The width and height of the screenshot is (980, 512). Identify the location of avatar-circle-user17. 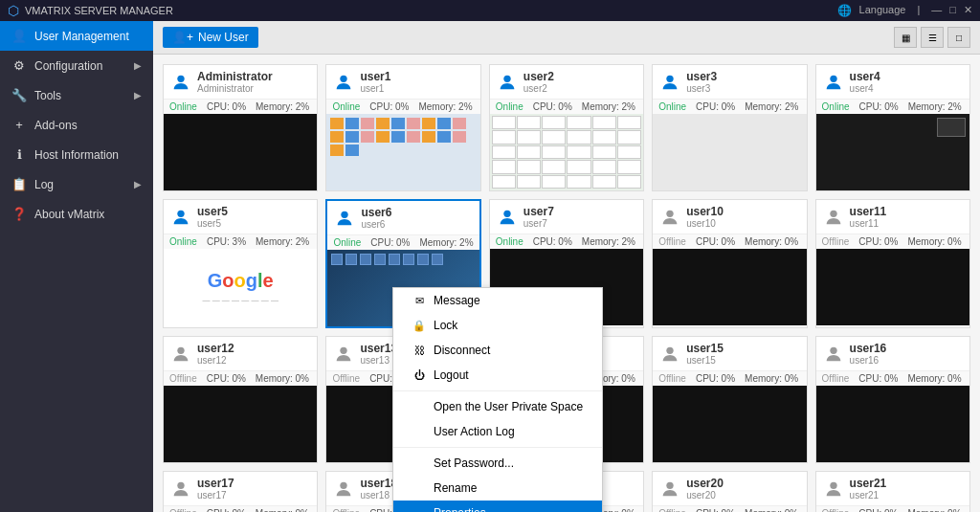
(181, 489).